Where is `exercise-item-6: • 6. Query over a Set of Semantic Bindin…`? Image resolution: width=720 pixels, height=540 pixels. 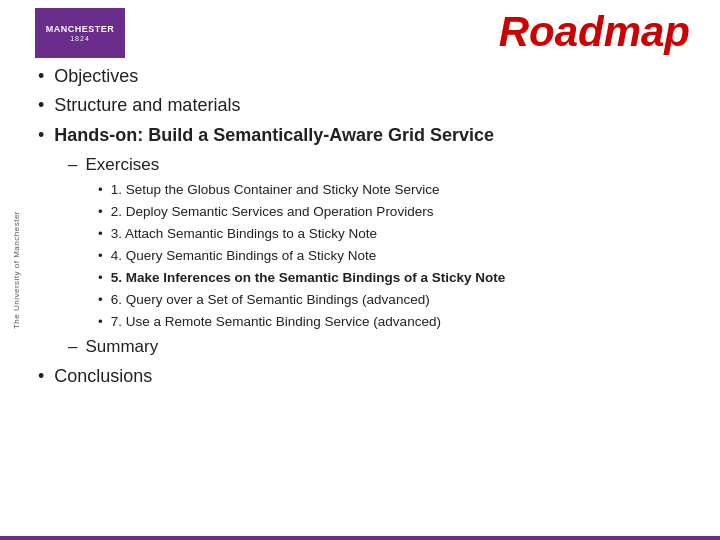 exercise-item-6: • 6. Query over a Set of Semantic Bindin… is located at coordinates (399, 300).